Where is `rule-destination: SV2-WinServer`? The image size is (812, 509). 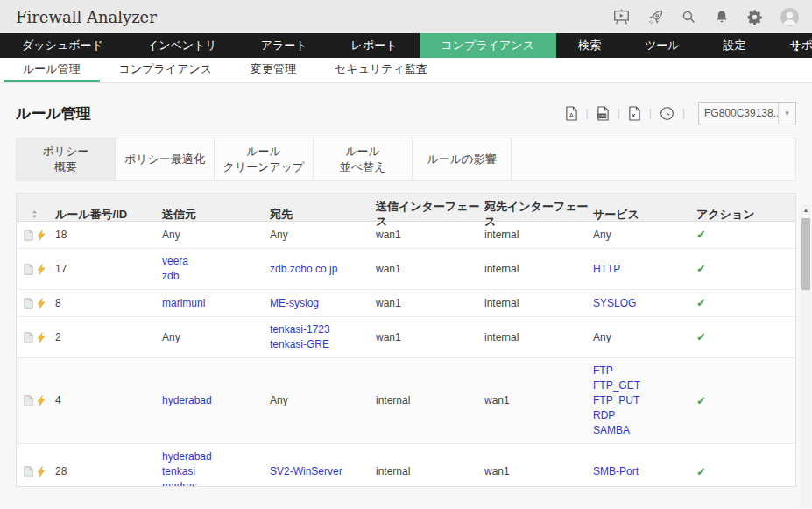
rule-destination: SV2-WinServer is located at coordinates (322, 471).